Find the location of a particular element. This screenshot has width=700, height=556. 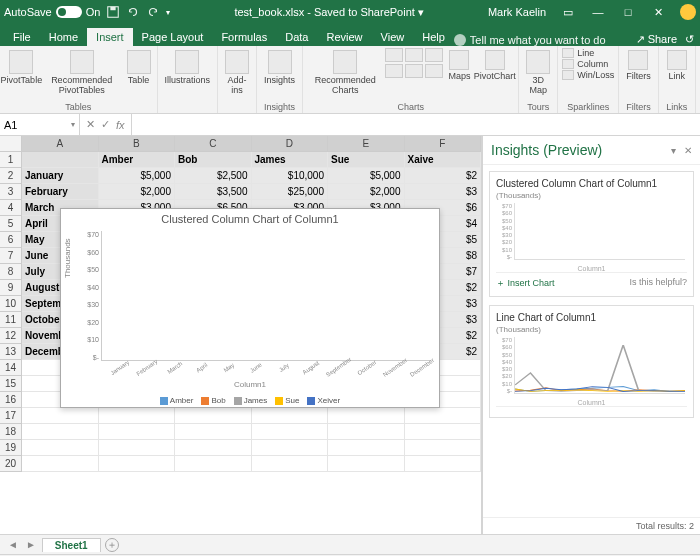

pivottable-button: PivotTable is located at coordinates (22, 68).